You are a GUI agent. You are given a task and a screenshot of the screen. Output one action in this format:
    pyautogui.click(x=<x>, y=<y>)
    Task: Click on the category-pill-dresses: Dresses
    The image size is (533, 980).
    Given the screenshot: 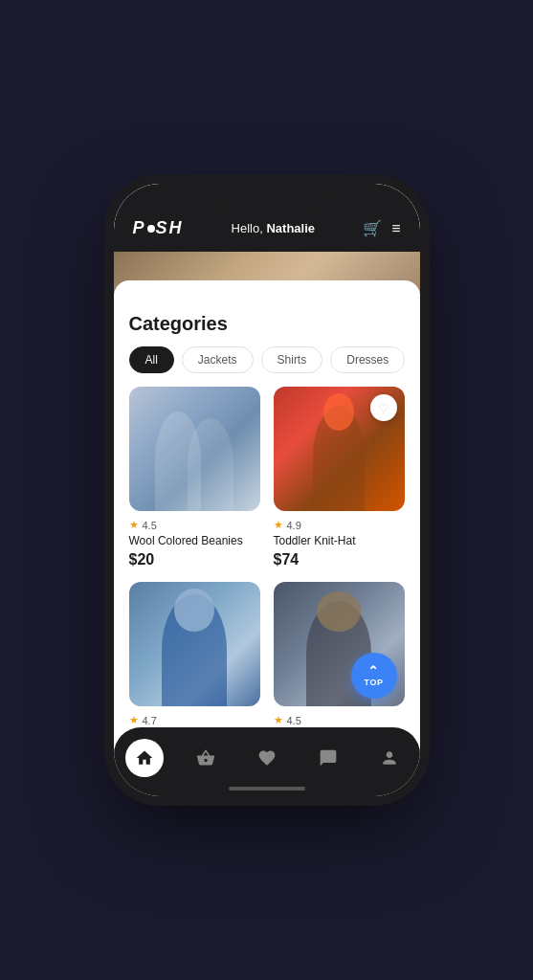 What is the action you would take?
    pyautogui.click(x=367, y=360)
    